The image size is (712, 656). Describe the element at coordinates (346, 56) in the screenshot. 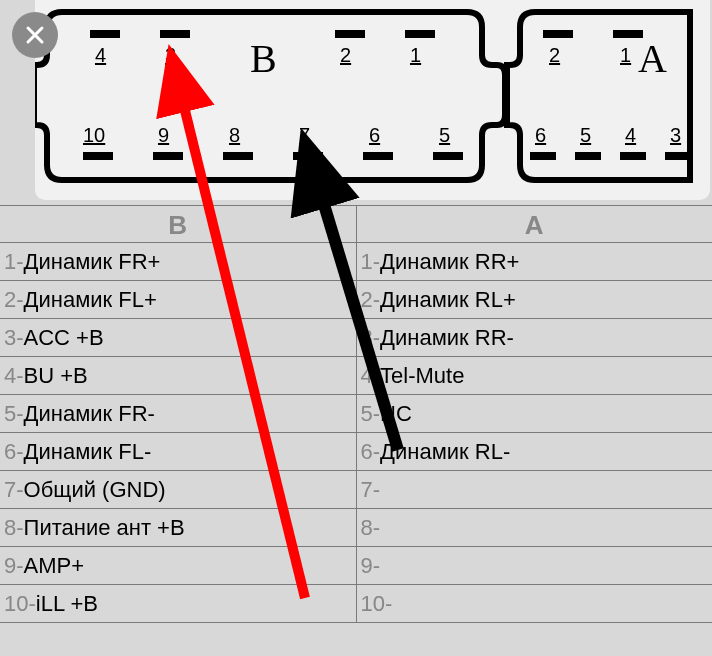

I see `pin-b2: 2` at that location.